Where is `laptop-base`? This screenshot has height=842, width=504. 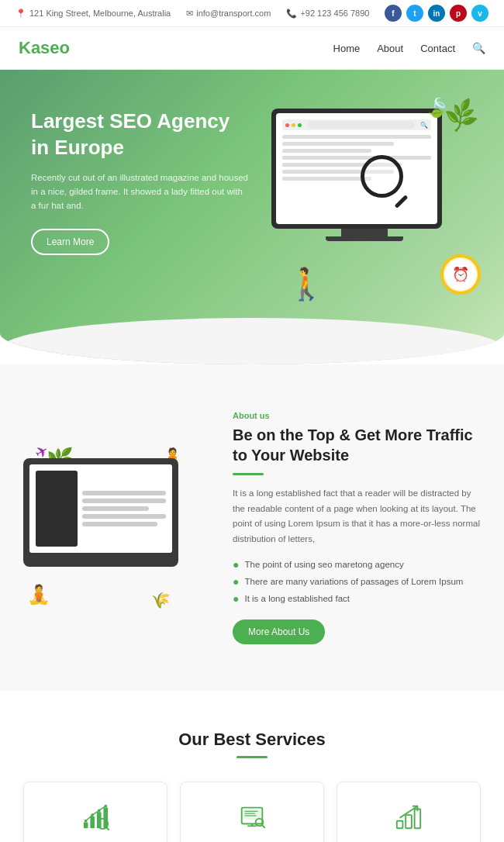 laptop-base is located at coordinates (101, 563).